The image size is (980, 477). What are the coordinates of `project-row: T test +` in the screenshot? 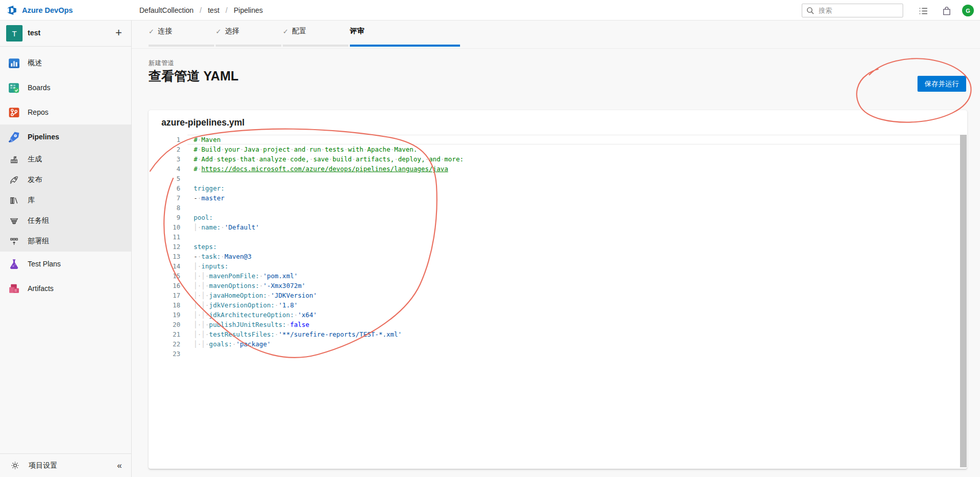 It's located at (66, 33).